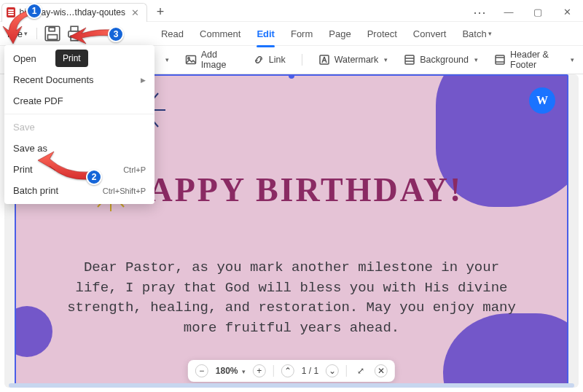 This screenshot has height=392, width=583. I want to click on tab-edit: Edit, so click(265, 34).